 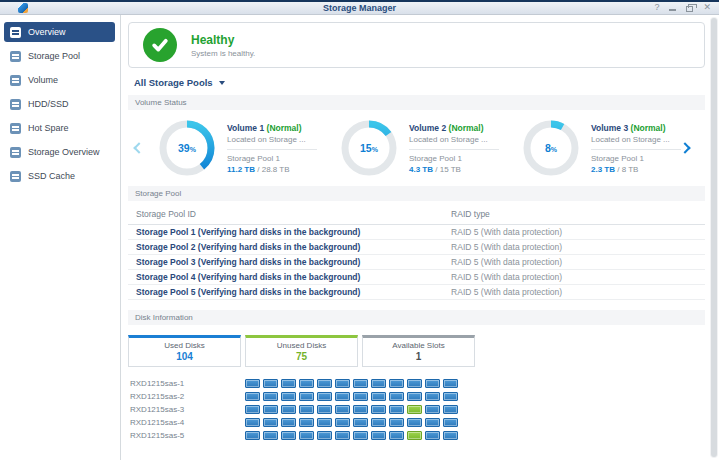 I want to click on percent-sign: %, so click(x=554, y=150).